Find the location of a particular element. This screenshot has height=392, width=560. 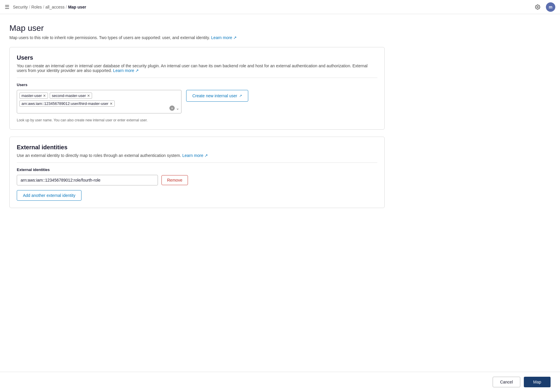

tag-master-user-remove: ✕ is located at coordinates (44, 96).